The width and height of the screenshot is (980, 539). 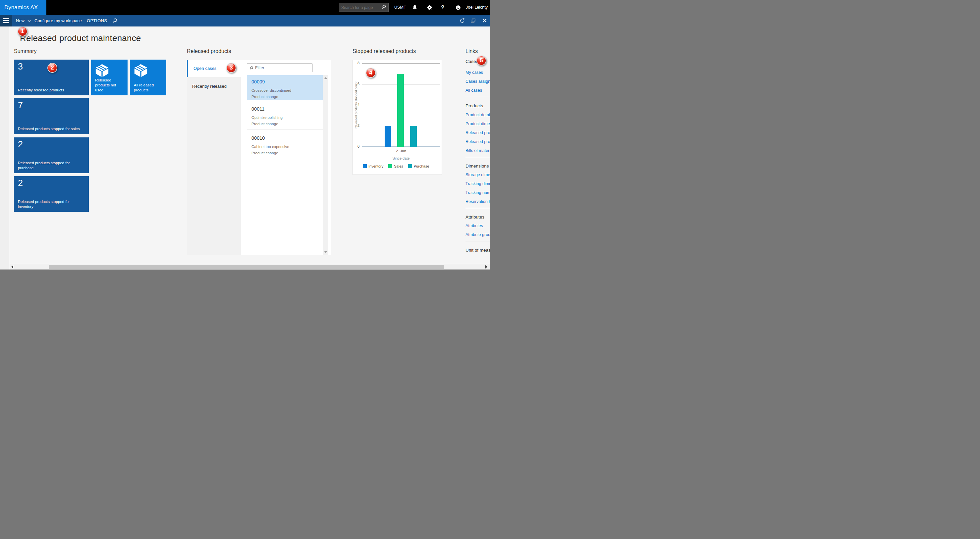 I want to click on filter-input, so click(x=283, y=68).